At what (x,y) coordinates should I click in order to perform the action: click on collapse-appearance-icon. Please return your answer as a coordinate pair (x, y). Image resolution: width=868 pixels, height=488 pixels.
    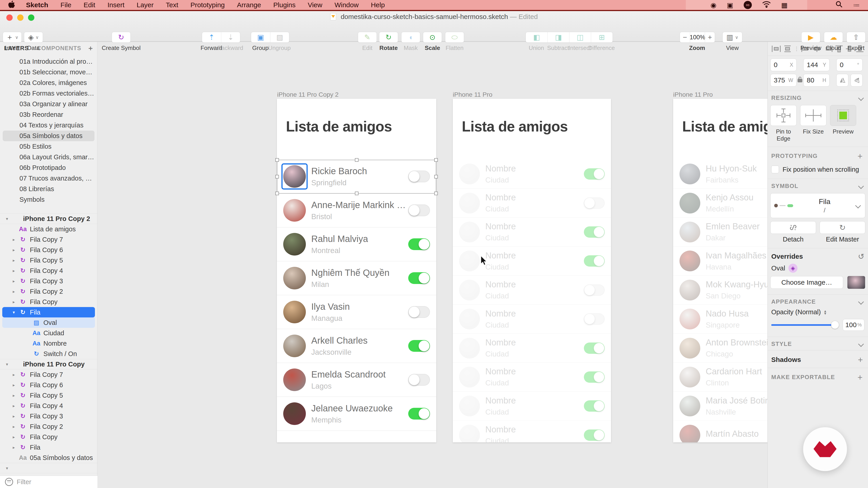
    Looking at the image, I should click on (861, 302).